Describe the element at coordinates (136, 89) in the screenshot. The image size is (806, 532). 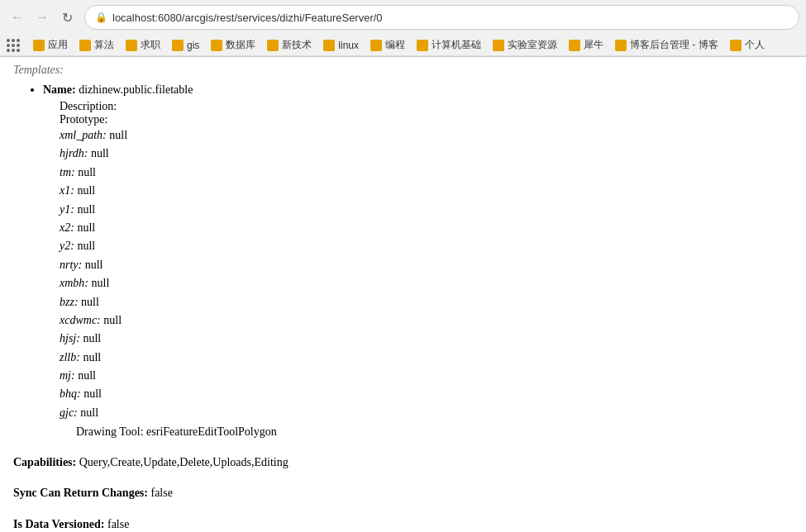
I see `template-name-value: dizhinew.public.filetable` at that location.